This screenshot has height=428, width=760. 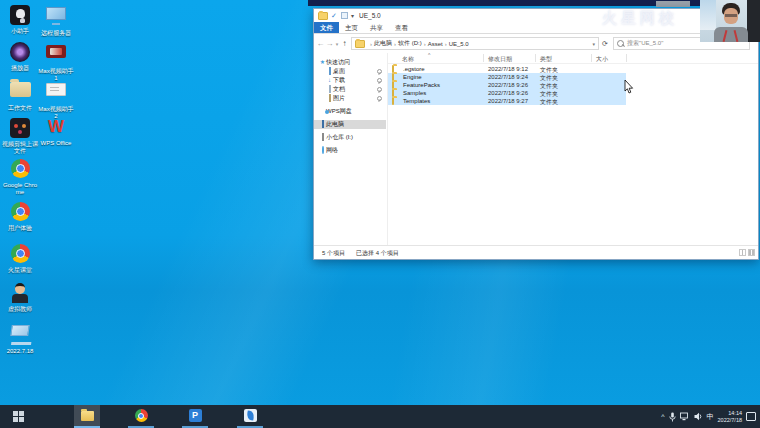 What do you see at coordinates (350, 72) in the screenshot?
I see `sidebar-item-desktop: 桌面` at bounding box center [350, 72].